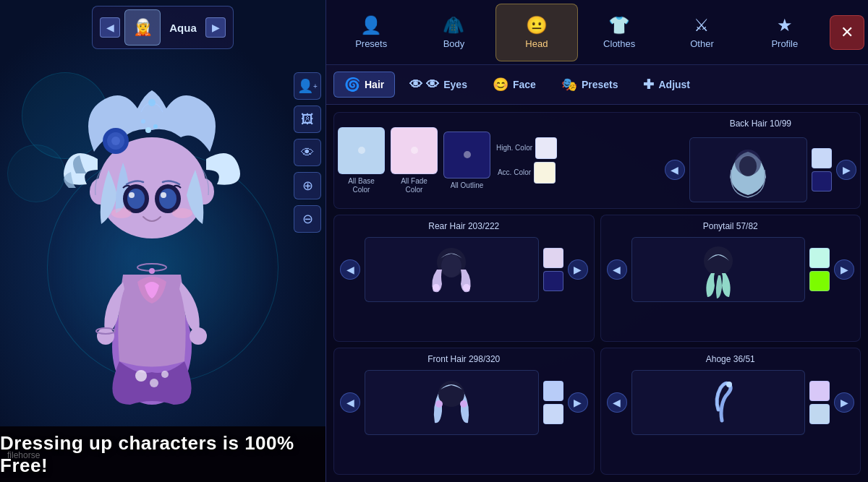 This screenshot has height=482, width=868. What do you see at coordinates (702, 25) in the screenshot?
I see `other-icon: ⚔` at bounding box center [702, 25].